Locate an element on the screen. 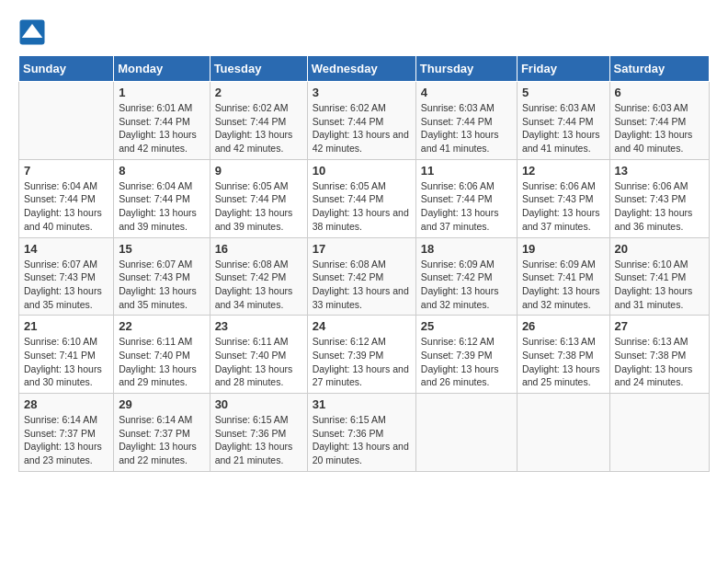 This screenshot has width=728, height=563. column-header-sunday: Sunday is located at coordinates (66, 69).